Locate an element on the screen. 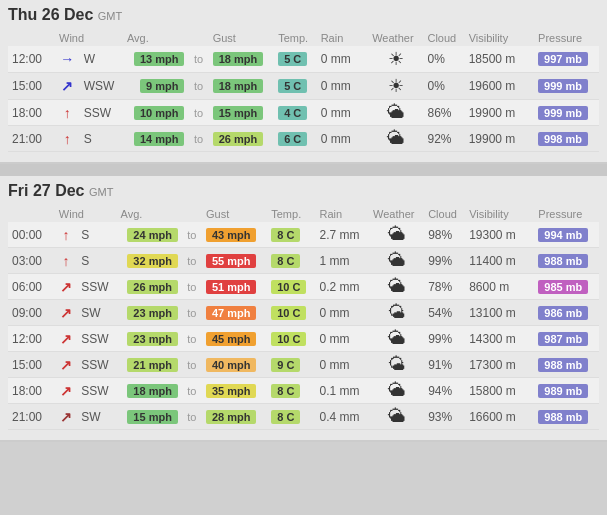  rain-cell: 0.2 mm is located at coordinates (342, 287).